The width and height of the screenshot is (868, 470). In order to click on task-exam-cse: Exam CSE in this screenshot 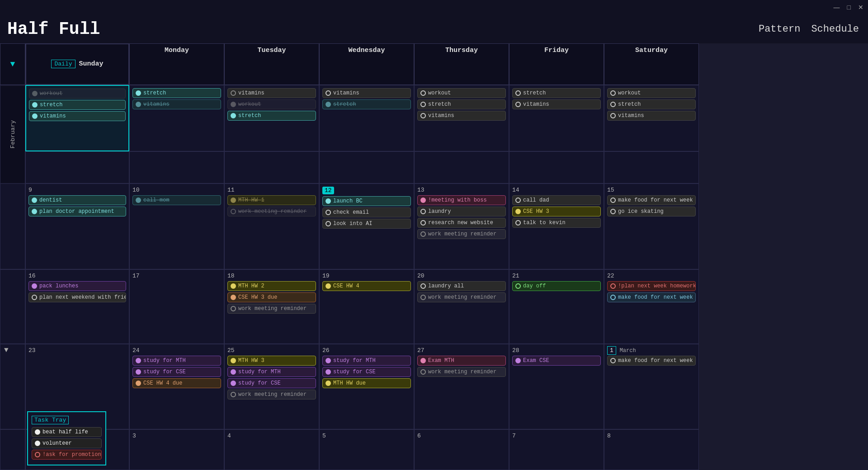, I will do `click(557, 361)`.